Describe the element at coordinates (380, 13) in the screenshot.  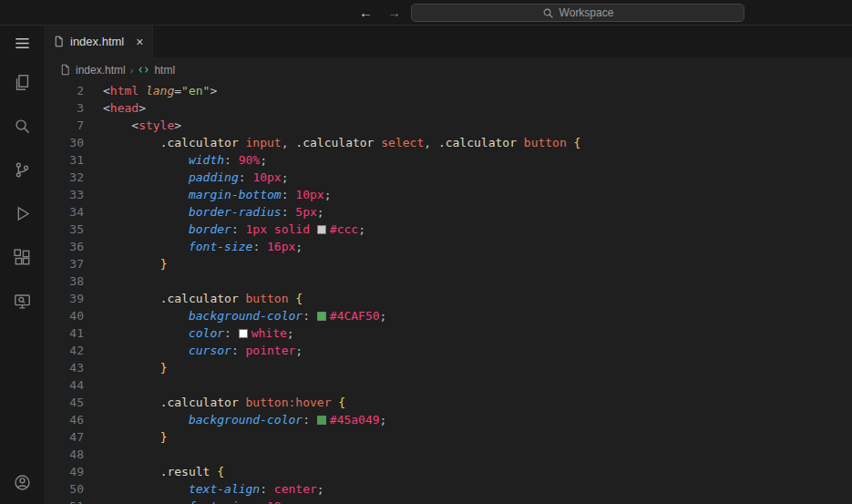
I see `history-navigation: ← →` at that location.